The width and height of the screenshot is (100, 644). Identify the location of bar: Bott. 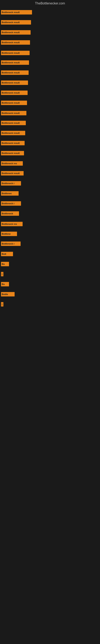
(7, 254).